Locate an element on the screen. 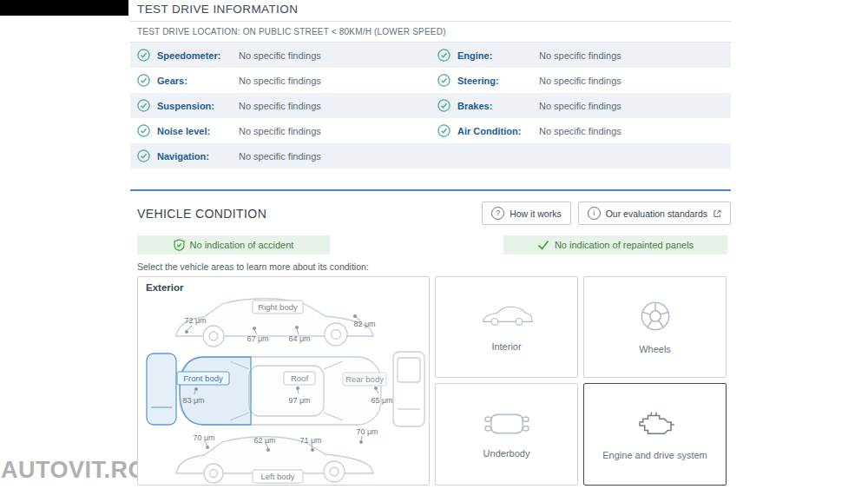 The width and height of the screenshot is (868, 489). finding-label: Air Condition: is located at coordinates (495, 131).